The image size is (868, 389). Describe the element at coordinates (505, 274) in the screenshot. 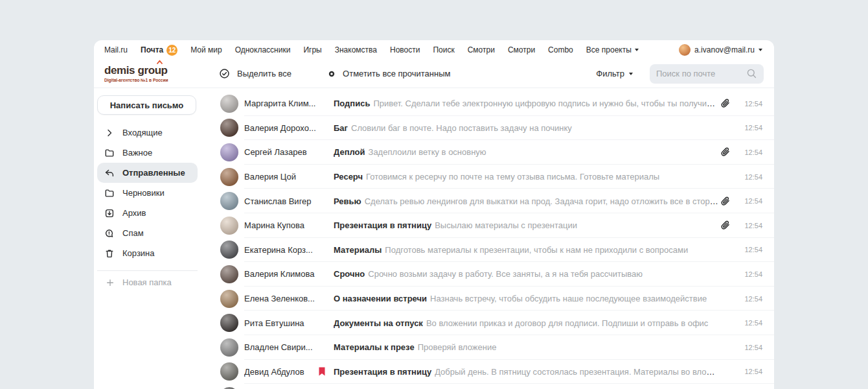

I see `mail-preview: Срочно возьми задачу в работу. Все занят…` at that location.